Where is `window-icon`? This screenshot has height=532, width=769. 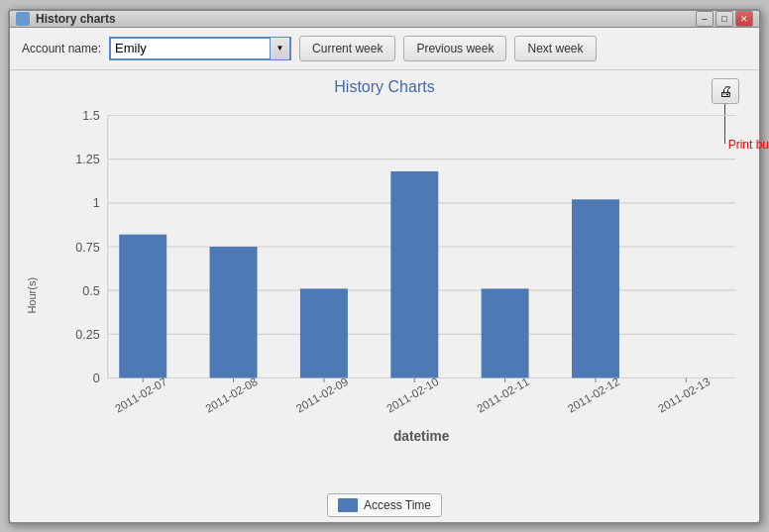 window-icon is located at coordinates (23, 19).